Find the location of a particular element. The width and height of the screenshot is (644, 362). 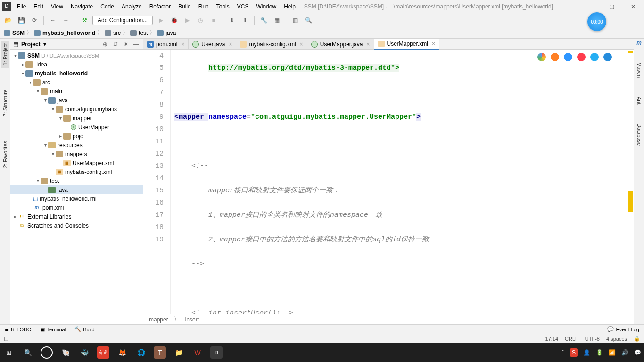

tab-favorites: 2: Favorites is located at coordinates (5, 155).